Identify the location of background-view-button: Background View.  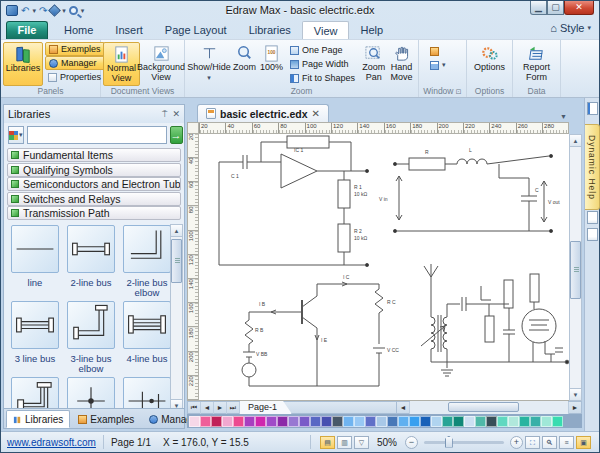
(161, 64).